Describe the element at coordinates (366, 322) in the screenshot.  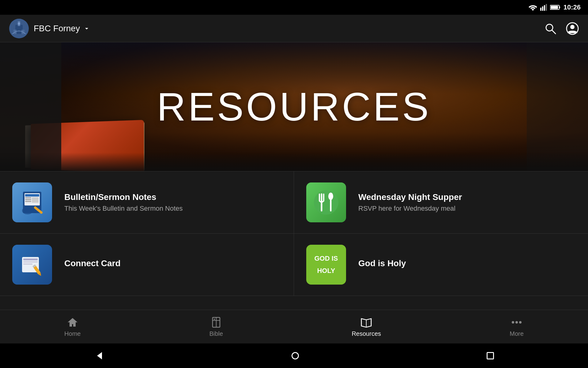
I see `resources-icon` at that location.